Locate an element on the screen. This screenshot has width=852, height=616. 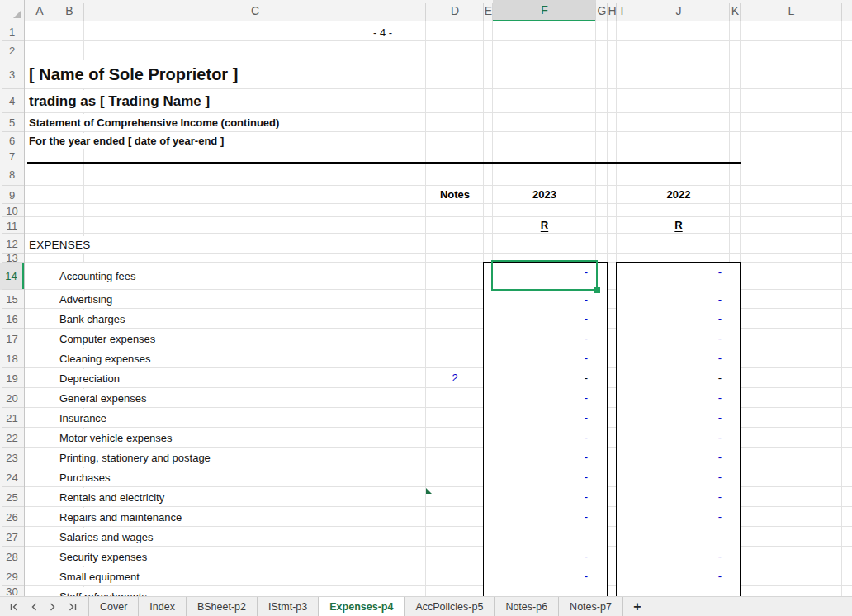
row-header-16: 16 is located at coordinates (12, 319).